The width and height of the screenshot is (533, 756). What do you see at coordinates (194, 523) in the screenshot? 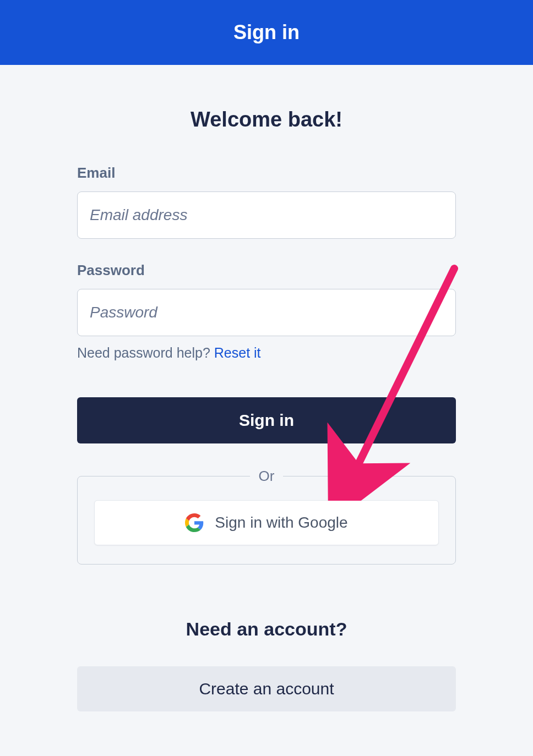
I see `google-icon` at bounding box center [194, 523].